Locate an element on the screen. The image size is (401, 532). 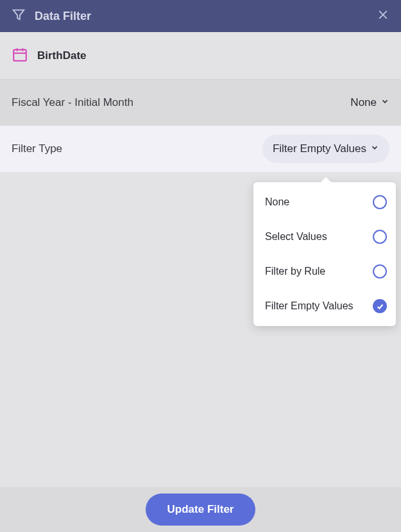
dropdown-option-label: Filter by Rule is located at coordinates (295, 271).